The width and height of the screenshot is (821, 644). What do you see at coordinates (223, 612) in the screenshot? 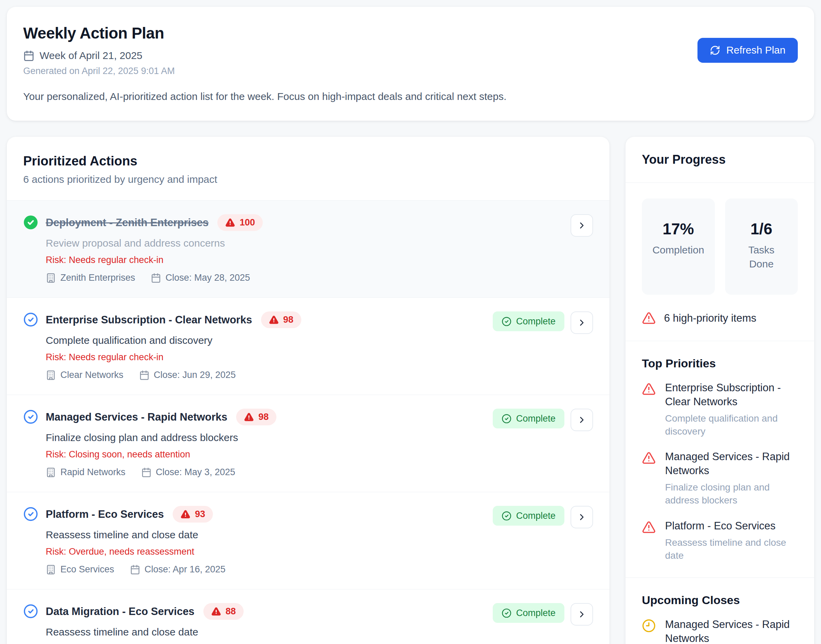
I see `priority-score-badge: 88` at bounding box center [223, 612].